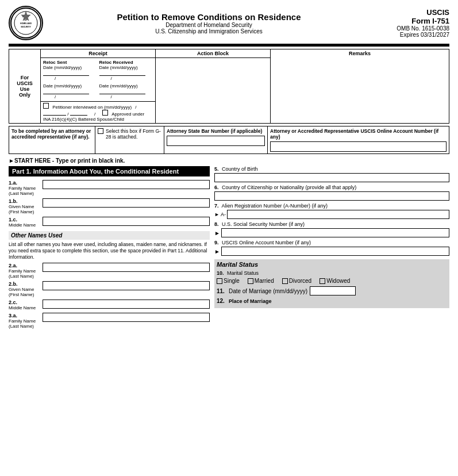 The image size is (458, 476). What do you see at coordinates (109, 251) in the screenshot?
I see `other-names-desc: List all other names you have ever used,…` at bounding box center [109, 251].